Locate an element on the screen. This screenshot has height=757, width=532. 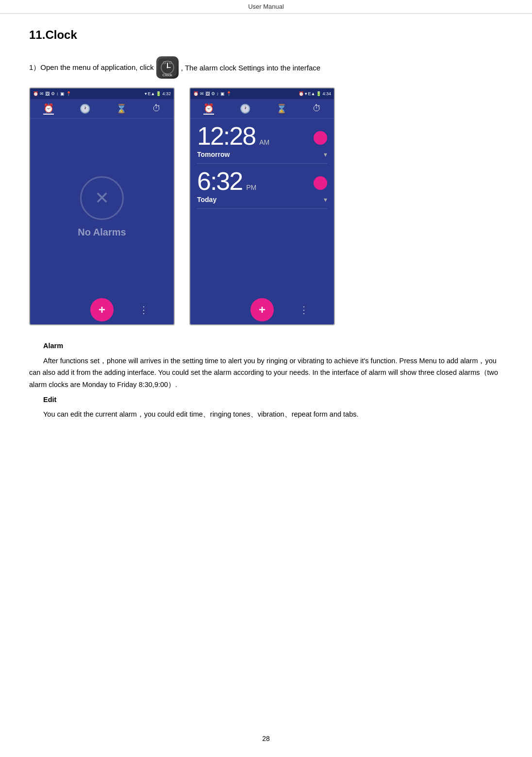
tab-timer-right: ⌛ is located at coordinates (282, 109).